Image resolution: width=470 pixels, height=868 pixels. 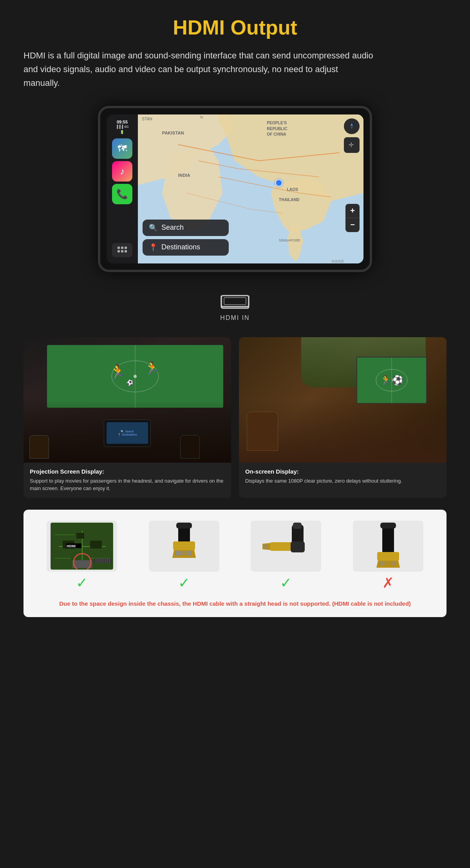 What do you see at coordinates (277, 123) in the screenshot?
I see `svg-text: PEOPLE'S` at bounding box center [277, 123].